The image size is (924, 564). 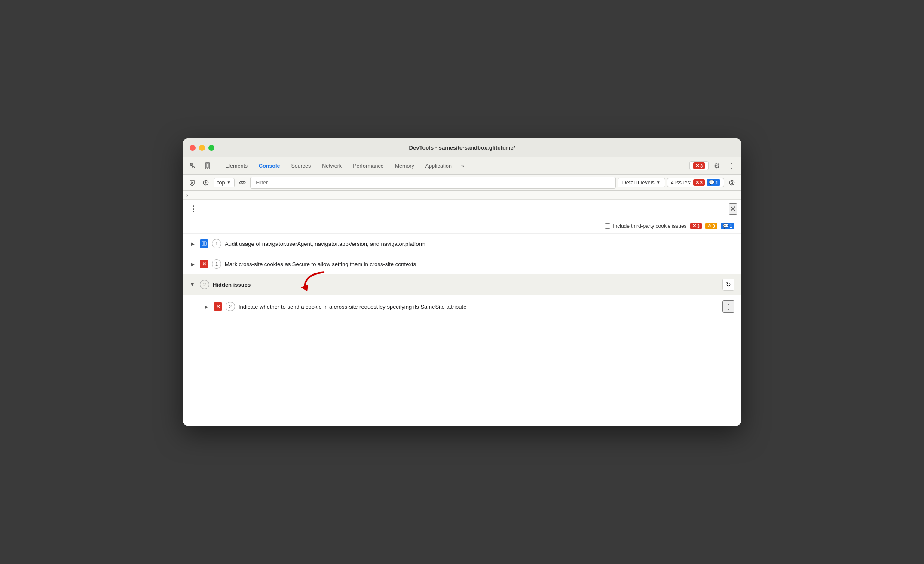 I want to click on empty-content-area, so click(x=462, y=372).